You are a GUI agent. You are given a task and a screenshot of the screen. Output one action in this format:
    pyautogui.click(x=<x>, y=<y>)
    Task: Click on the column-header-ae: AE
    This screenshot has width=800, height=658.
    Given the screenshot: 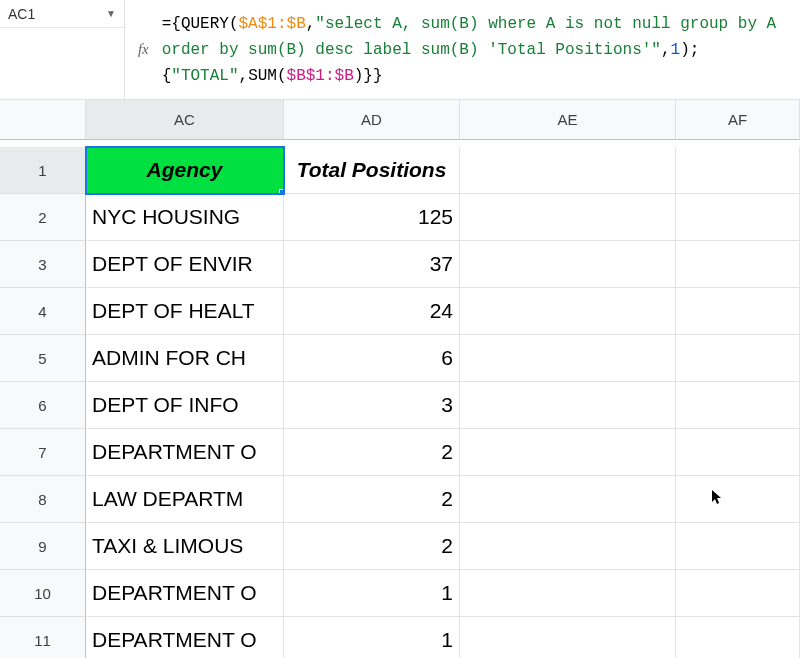 What is the action you would take?
    pyautogui.click(x=568, y=120)
    